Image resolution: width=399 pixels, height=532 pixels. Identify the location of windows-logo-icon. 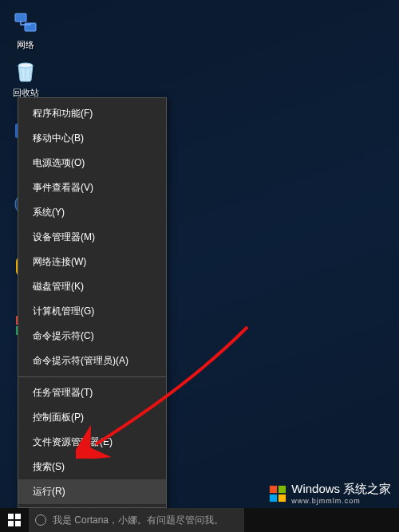
(278, 494).